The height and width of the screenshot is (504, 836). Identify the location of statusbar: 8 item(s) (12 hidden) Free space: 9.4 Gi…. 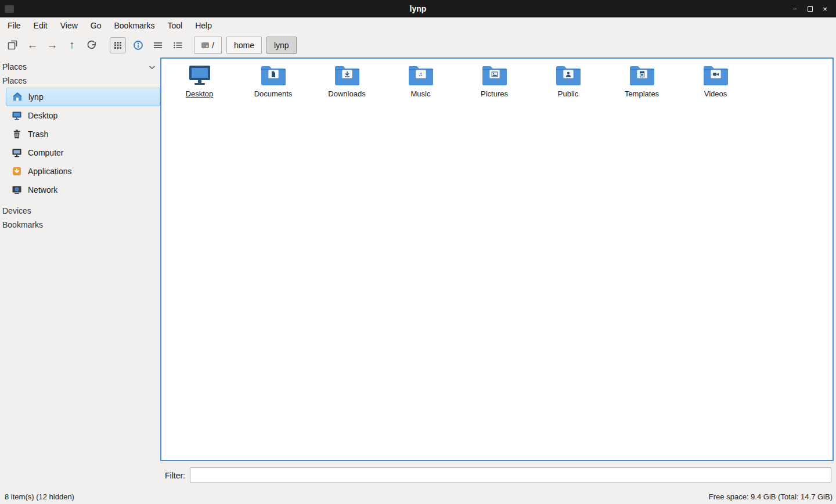
(418, 497).